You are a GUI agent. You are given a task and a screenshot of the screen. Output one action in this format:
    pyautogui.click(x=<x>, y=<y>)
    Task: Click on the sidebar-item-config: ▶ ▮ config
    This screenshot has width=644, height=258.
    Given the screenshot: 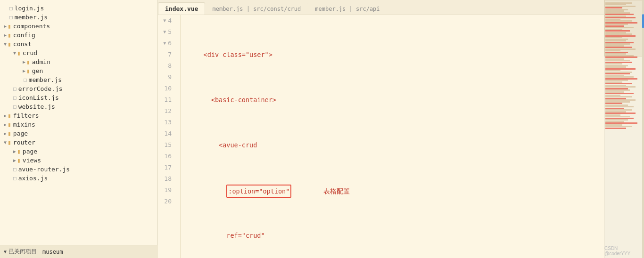 What is the action you would take?
    pyautogui.click(x=79, y=35)
    